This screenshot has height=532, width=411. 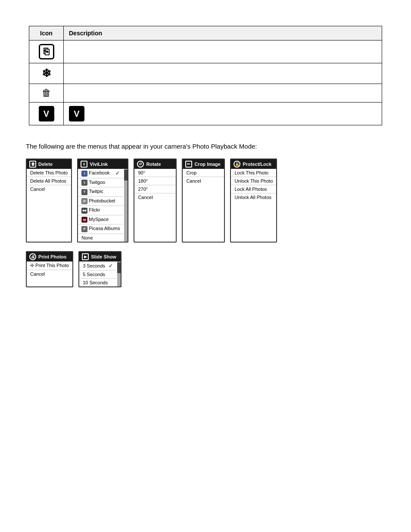 What do you see at coordinates (101, 238) in the screenshot?
I see `vivilink-item-none: None` at bounding box center [101, 238].